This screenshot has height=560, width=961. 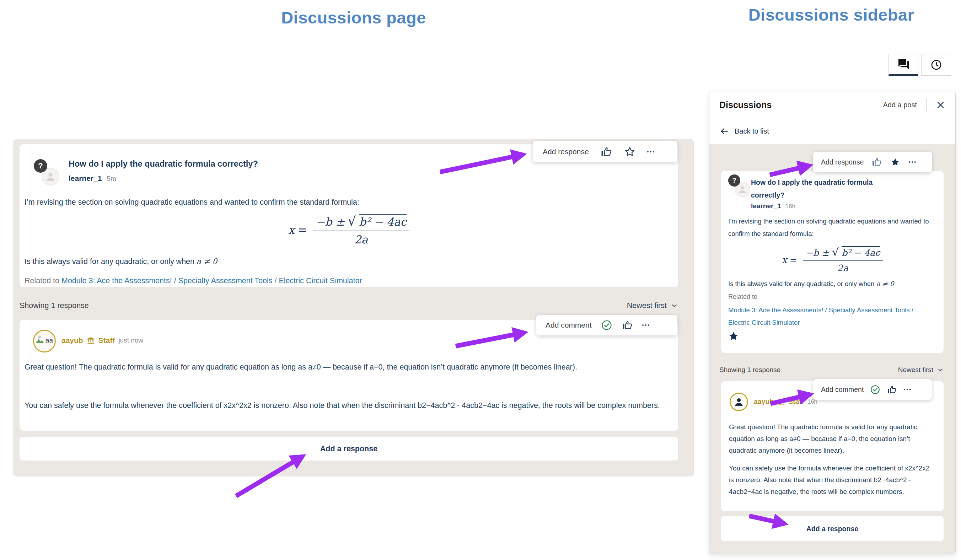 What do you see at coordinates (630, 152) in the screenshot?
I see `star-outline-icon` at bounding box center [630, 152].